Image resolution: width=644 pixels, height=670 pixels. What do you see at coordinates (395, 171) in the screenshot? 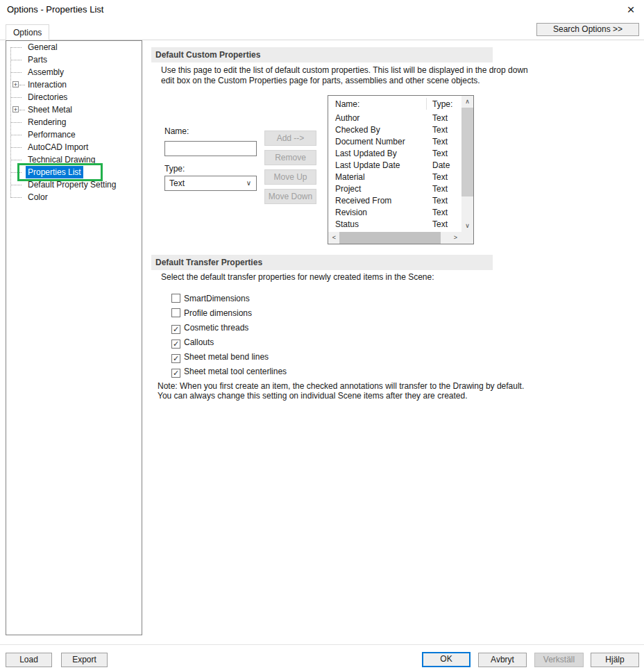
I see `listbox-rows: AuthorText Checked ByText Document Numbe…` at bounding box center [395, 171].